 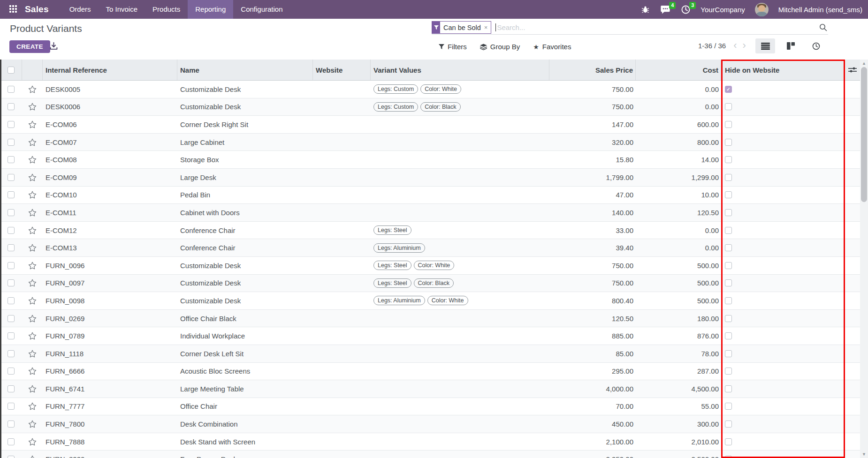 What do you see at coordinates (245, 143) in the screenshot?
I see `cell-name: Large Cabinet` at bounding box center [245, 143].